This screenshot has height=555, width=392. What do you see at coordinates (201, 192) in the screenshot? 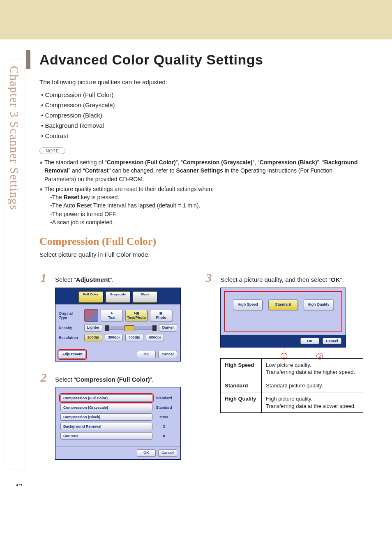
I see `note-list: ● The standard setting of “Compression (…` at bounding box center [201, 192].